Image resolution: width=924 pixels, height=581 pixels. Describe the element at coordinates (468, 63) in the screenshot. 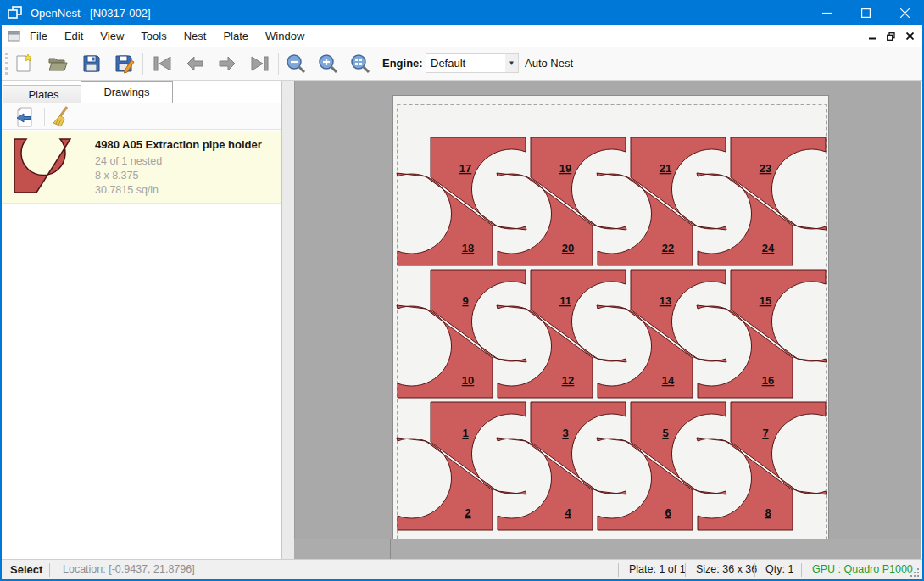

I see `engine-selected-value: Default` at that location.